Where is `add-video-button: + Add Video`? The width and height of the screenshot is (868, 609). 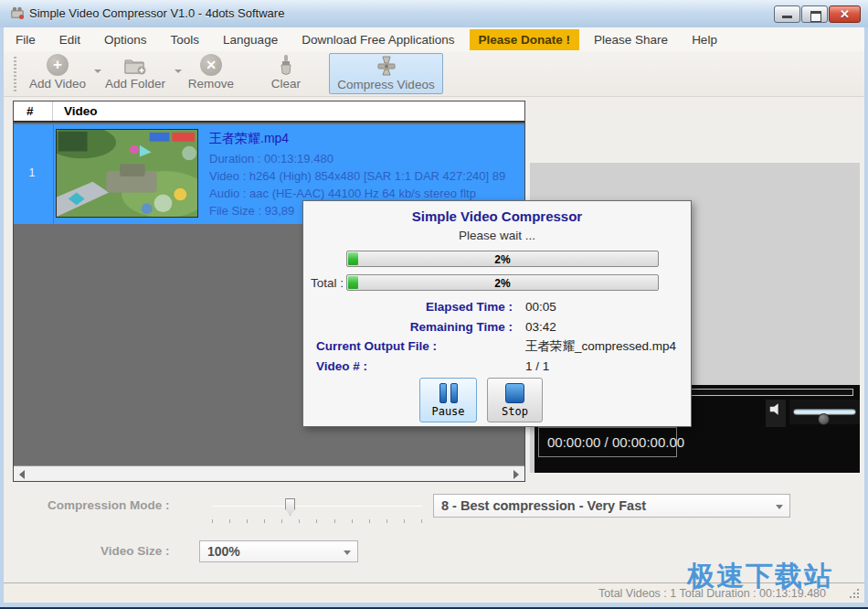 add-video-button: + Add Video is located at coordinates (58, 73).